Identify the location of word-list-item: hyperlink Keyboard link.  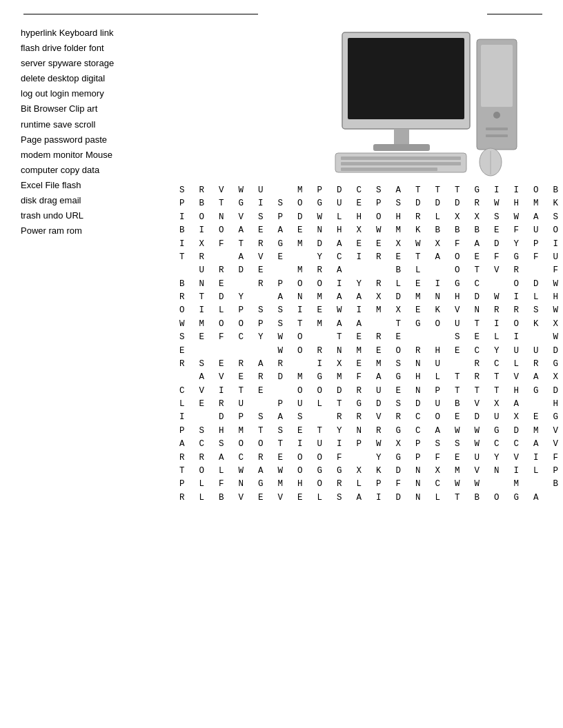
(97, 33).